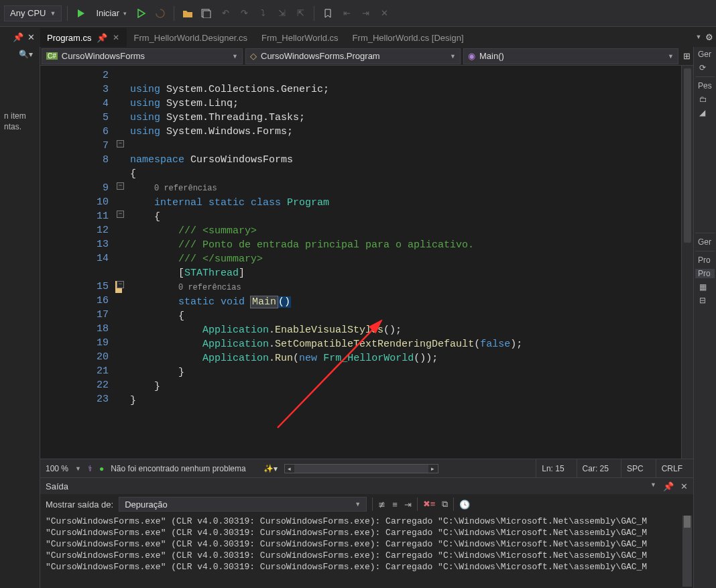 This screenshot has height=588, width=716. What do you see at coordinates (328, 13) in the screenshot?
I see `bookmark-icon` at bounding box center [328, 13].